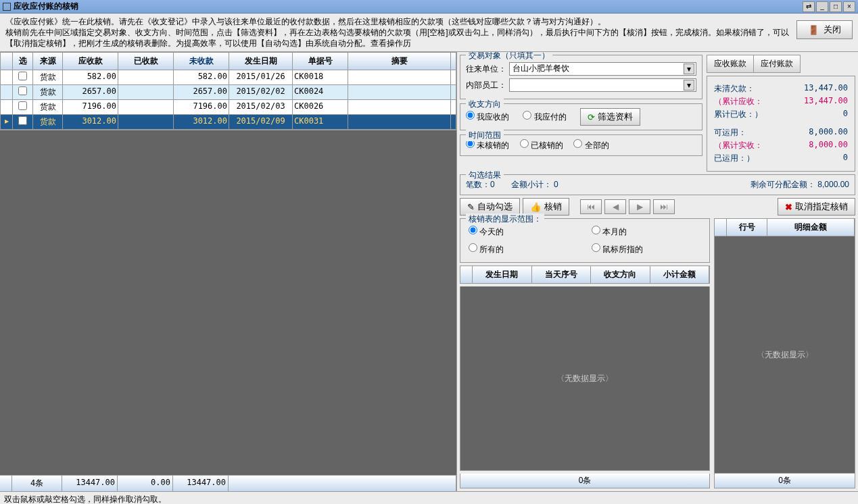  What do you see at coordinates (48, 61) in the screenshot?
I see `col-source: 来源` at bounding box center [48, 61].